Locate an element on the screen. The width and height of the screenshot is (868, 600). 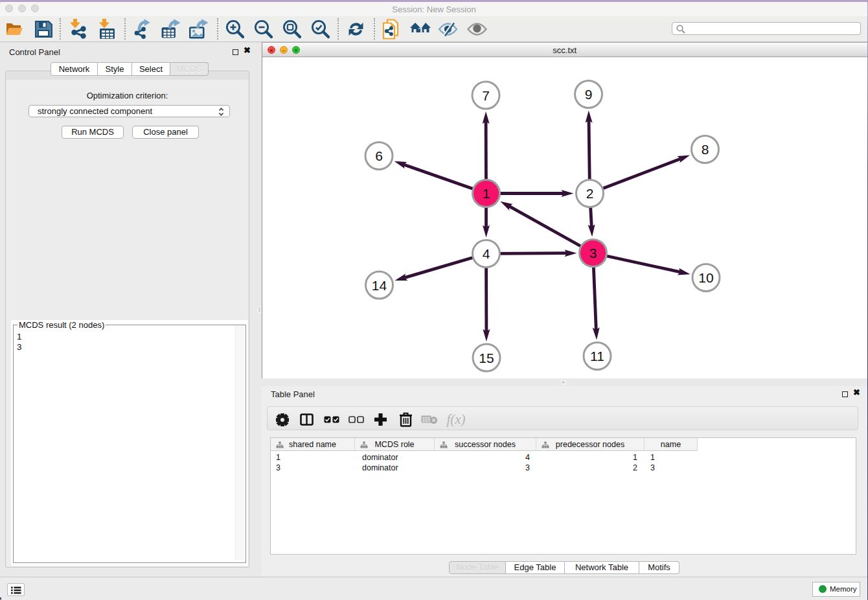
svg-text: 2 is located at coordinates (590, 193).